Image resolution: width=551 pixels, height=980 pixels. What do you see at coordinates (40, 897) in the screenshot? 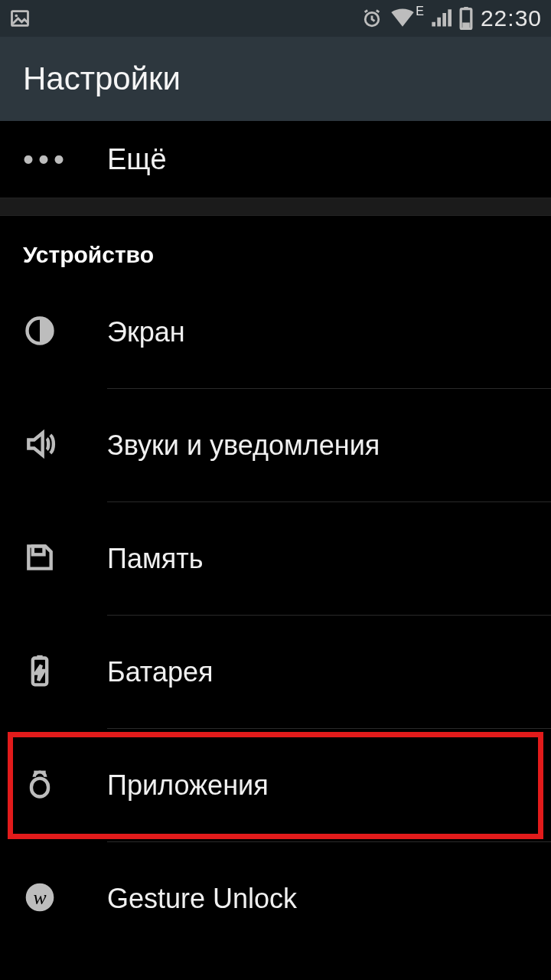
I see `svg-text: w` at bounding box center [40, 897].